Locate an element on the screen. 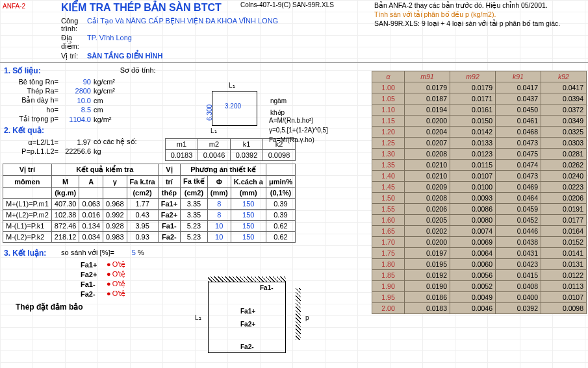  alpha-cell: 0.0461 is located at coordinates (518, 121).